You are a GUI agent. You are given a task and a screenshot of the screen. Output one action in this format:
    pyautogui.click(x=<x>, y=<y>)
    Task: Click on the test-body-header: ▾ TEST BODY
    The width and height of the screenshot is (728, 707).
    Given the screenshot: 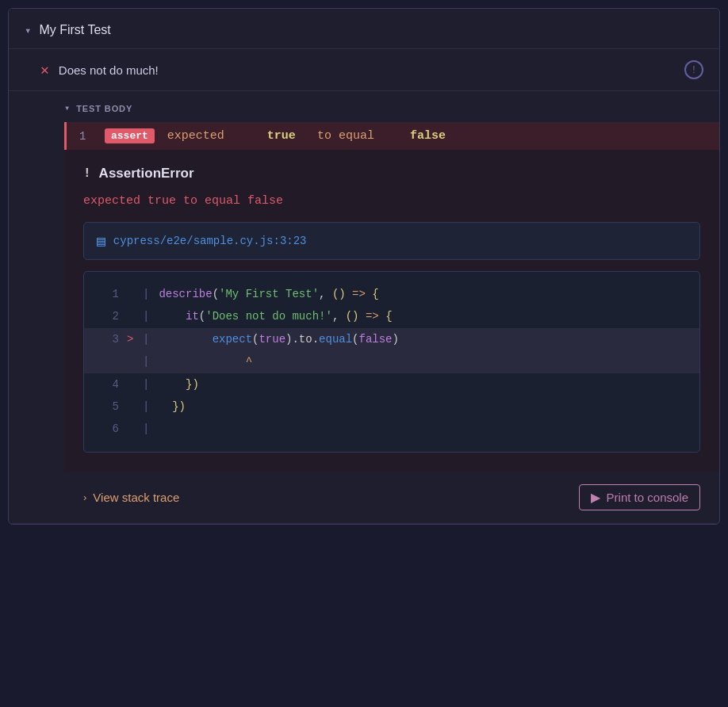 What is the action you would take?
    pyautogui.click(x=392, y=106)
    